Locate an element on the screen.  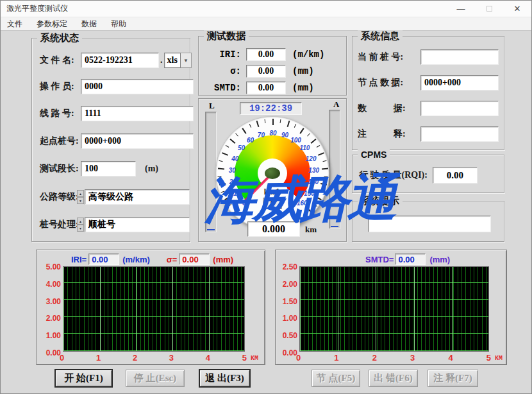
y-tick-label: 0.00 is located at coordinates (290, 353).